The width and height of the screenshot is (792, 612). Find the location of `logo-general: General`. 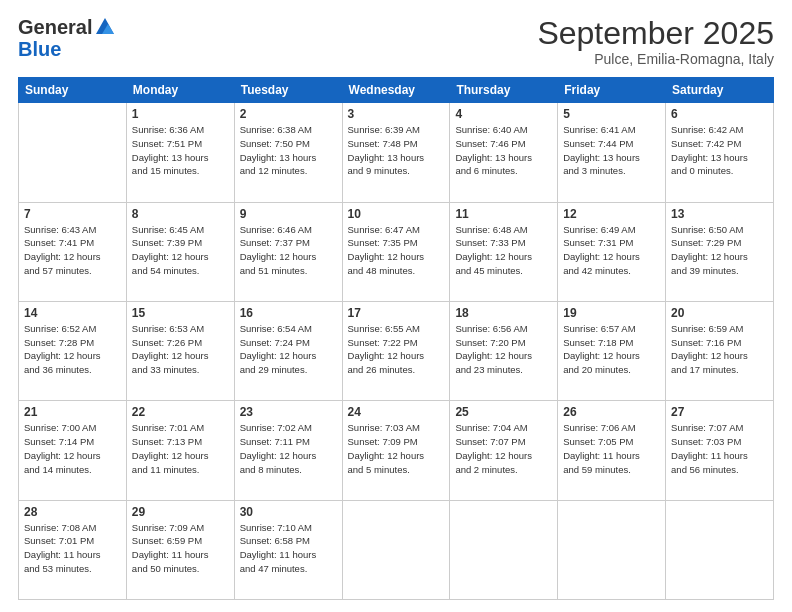

logo-general: General is located at coordinates (55, 27).